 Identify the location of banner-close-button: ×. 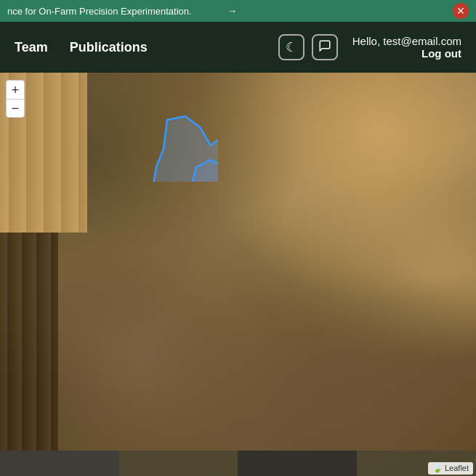
(461, 11).